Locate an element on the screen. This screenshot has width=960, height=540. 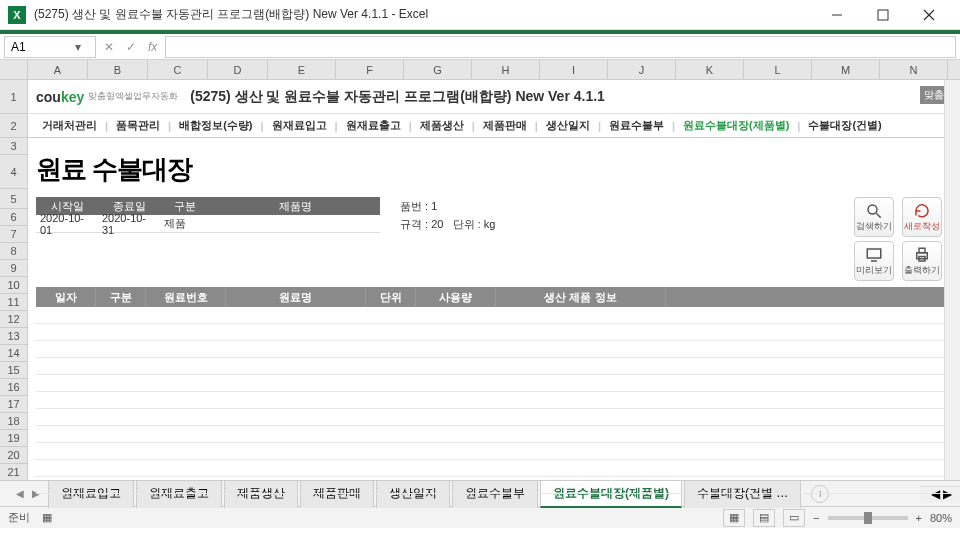
col-header-H: H is located at coordinates (506, 70).